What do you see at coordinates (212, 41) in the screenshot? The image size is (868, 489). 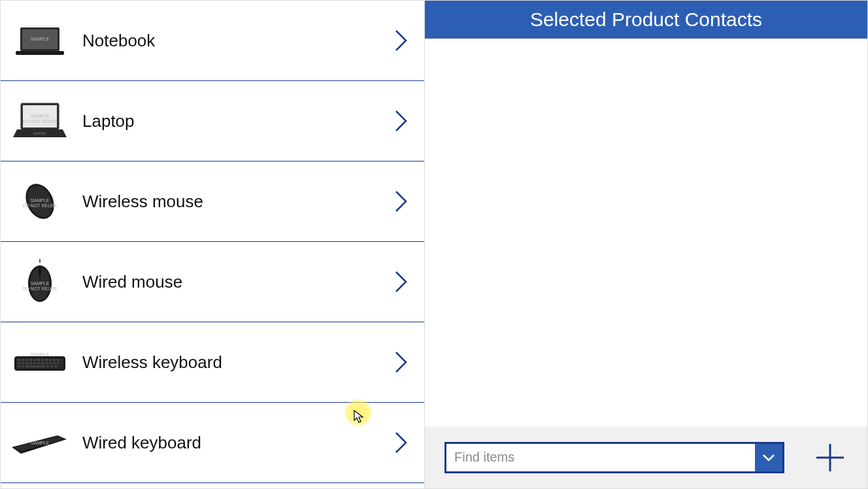 I see `product-row-notebook: SAMPLE Notebook` at bounding box center [212, 41].